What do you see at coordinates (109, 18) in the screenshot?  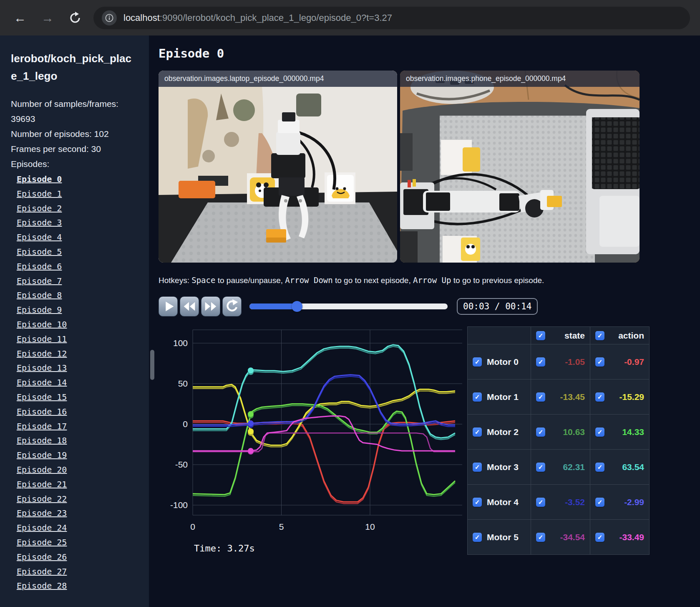 I see `page-info-icon` at bounding box center [109, 18].